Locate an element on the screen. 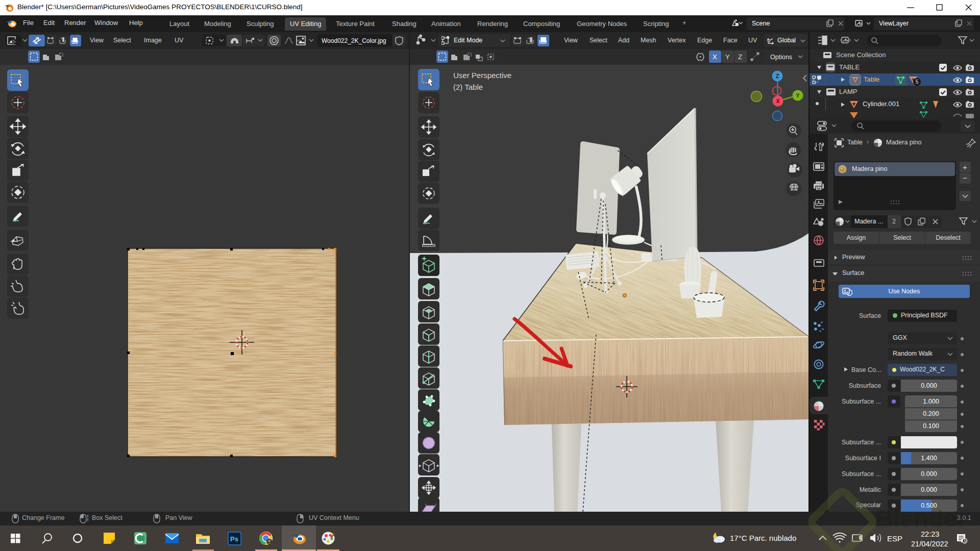  svg-text: User Perspective is located at coordinates (482, 76).